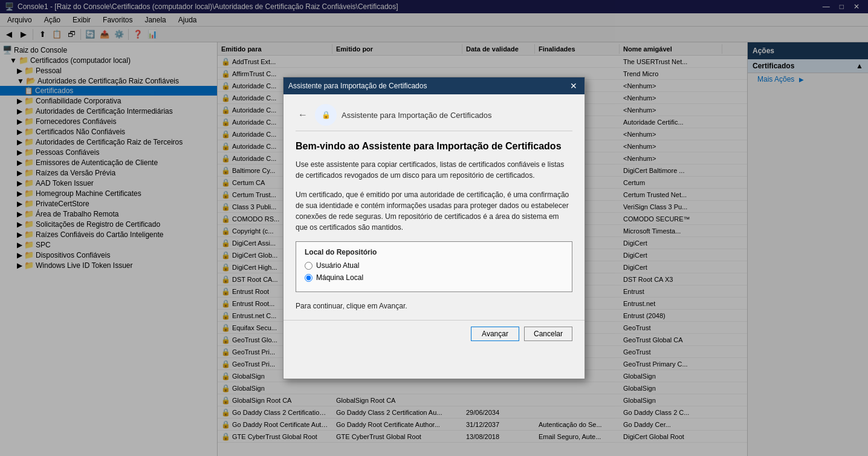  Describe the element at coordinates (434, 265) in the screenshot. I see `radio-option-current-user: Usuário Atual` at that location.